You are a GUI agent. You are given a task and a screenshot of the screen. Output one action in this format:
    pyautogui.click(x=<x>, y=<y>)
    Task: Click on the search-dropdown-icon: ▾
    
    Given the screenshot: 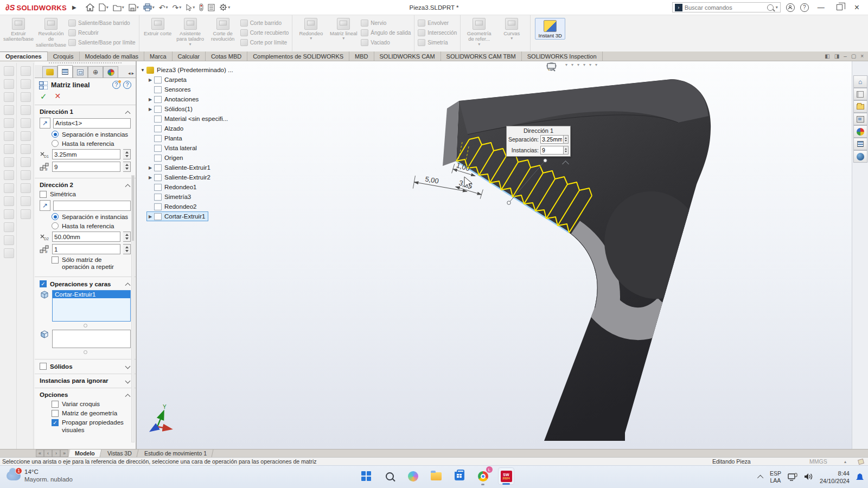 What is the action you would take?
    pyautogui.click(x=777, y=8)
    